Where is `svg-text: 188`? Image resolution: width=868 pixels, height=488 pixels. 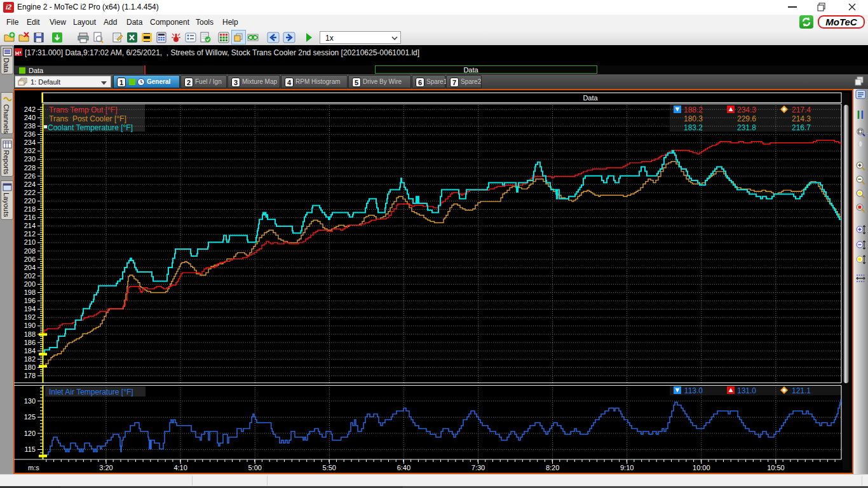
svg-text: 188 is located at coordinates (30, 334).